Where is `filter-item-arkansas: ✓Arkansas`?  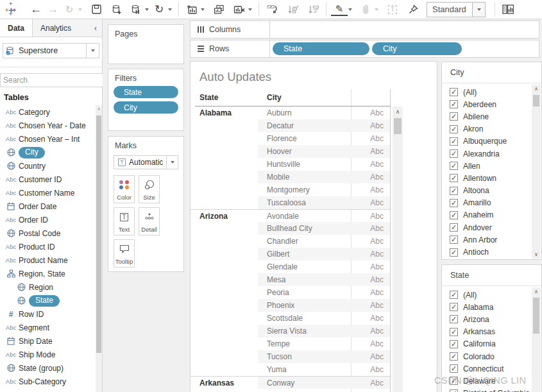 filter-item-arkansas: ✓Arkansas is located at coordinates (495, 332).